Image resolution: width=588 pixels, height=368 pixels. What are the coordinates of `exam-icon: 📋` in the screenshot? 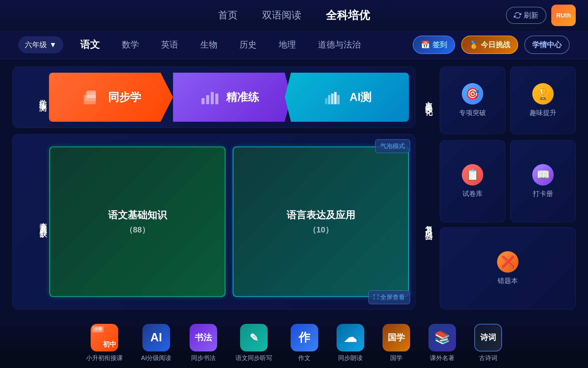 It's located at (473, 175).